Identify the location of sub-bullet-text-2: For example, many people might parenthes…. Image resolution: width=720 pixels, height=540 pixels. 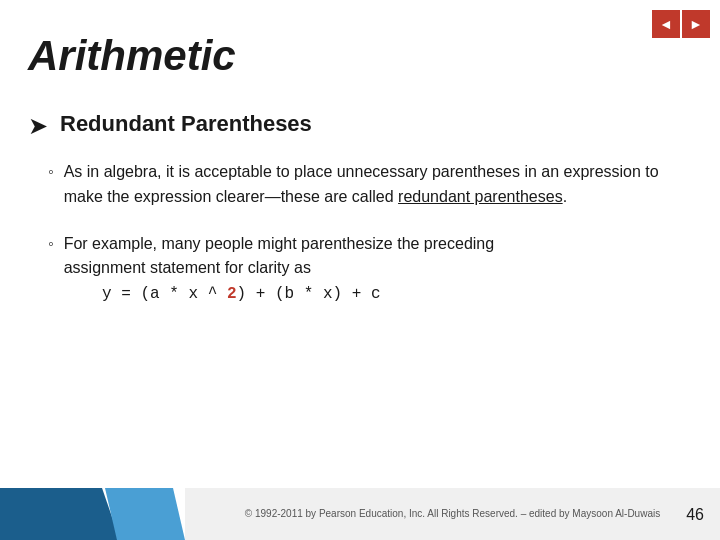
(279, 257).